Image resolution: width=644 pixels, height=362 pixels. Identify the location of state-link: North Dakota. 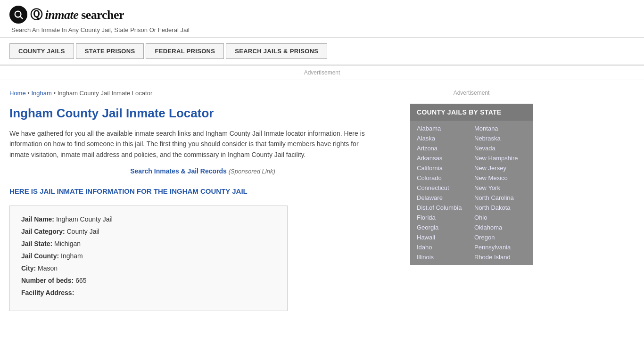
(500, 207).